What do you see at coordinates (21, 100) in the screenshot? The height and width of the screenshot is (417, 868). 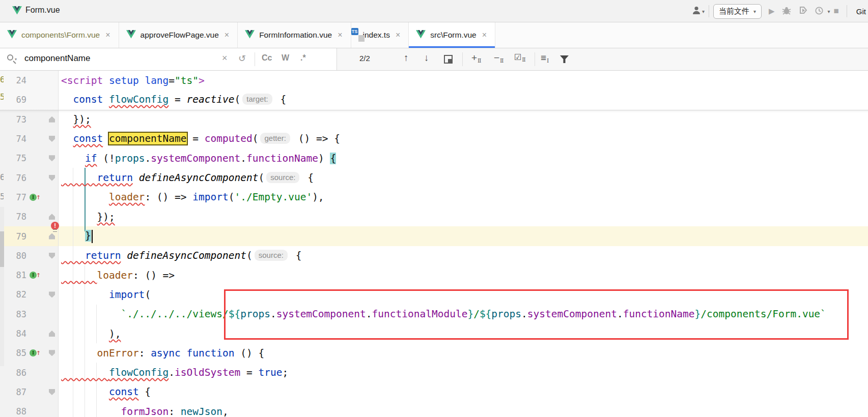 I see `line-number: 69` at bounding box center [21, 100].